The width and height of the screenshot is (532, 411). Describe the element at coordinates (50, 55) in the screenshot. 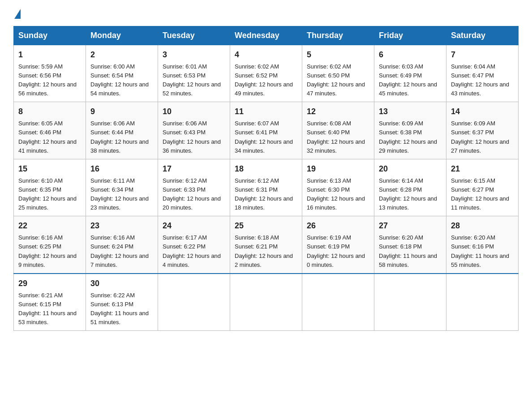

I see `day-number: 1` at that location.